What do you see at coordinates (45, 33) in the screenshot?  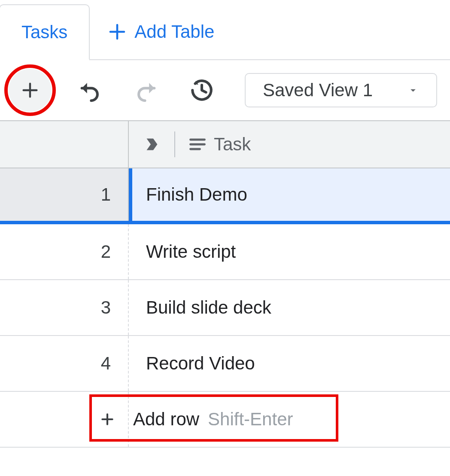 I see `tab-tasks: Tasks` at bounding box center [45, 33].